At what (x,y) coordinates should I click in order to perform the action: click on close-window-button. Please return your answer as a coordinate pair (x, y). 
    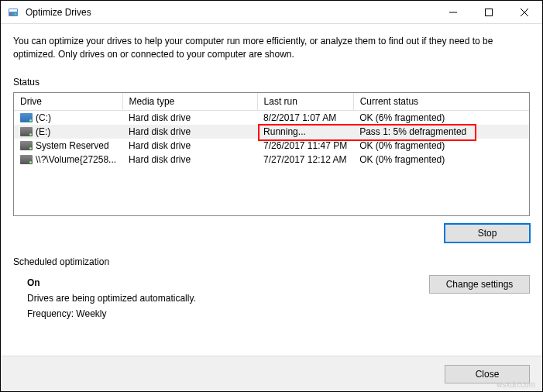
    Looking at the image, I should click on (524, 12).